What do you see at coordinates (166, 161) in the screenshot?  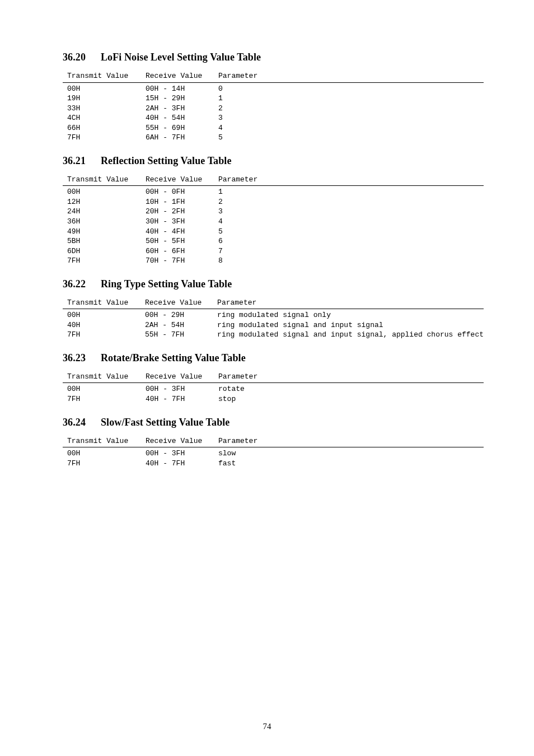 I see `section-title: Reflection Setting Value Table` at bounding box center [166, 161].